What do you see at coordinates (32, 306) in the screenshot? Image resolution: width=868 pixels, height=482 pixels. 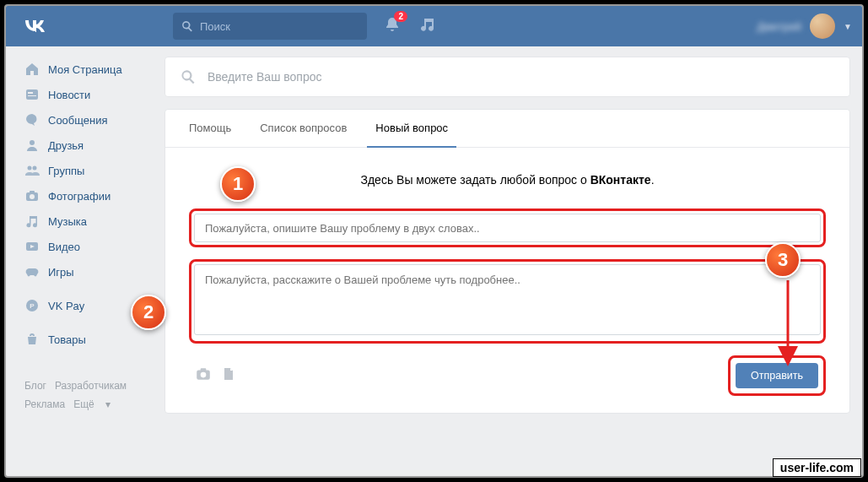 I see `vkpay-icon: P` at bounding box center [32, 306].